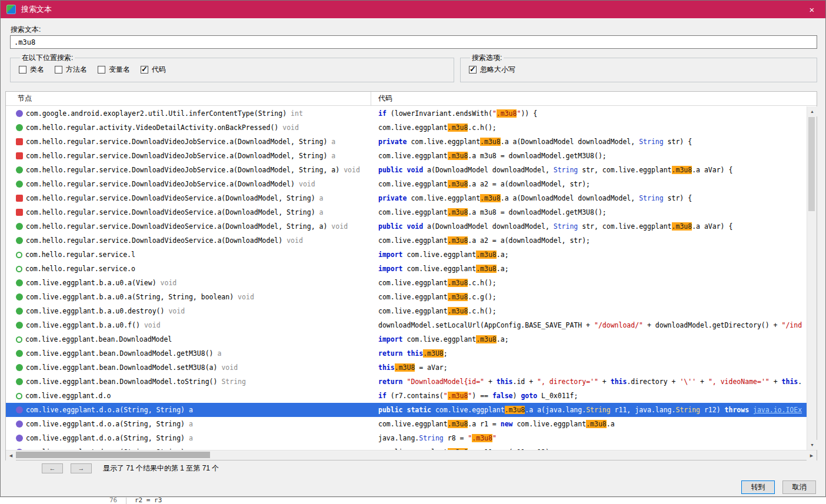  I want to click on result-row: com.live.eggplant.b.a.u0.f()voiddownload…, so click(406, 325).